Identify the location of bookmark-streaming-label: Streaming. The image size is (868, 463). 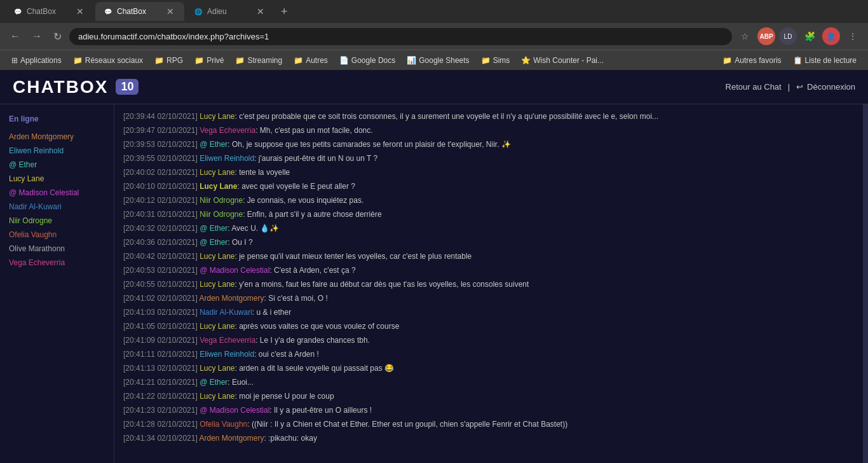
(264, 60).